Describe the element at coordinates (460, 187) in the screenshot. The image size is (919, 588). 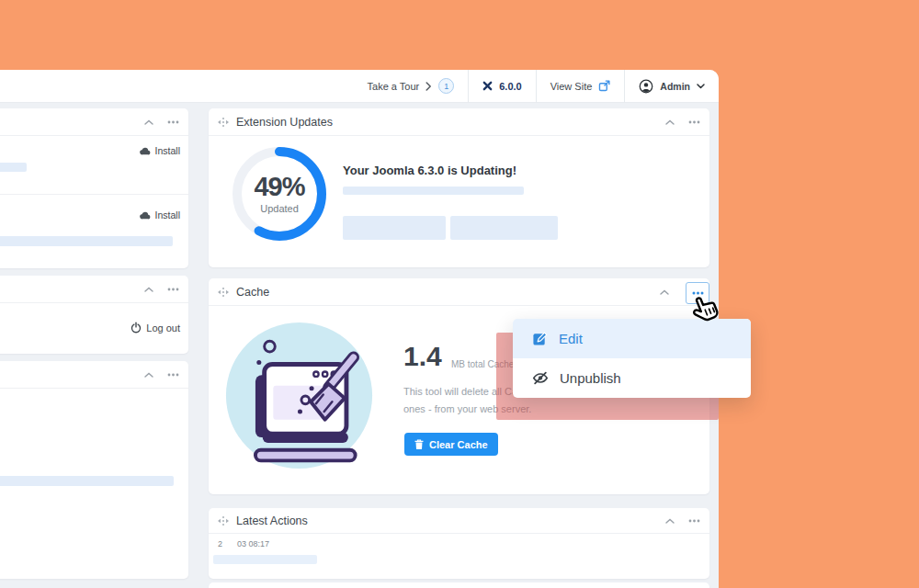
I see `panel-extension-updates: Extension Updates 49% Updated Your Jooml…` at that location.